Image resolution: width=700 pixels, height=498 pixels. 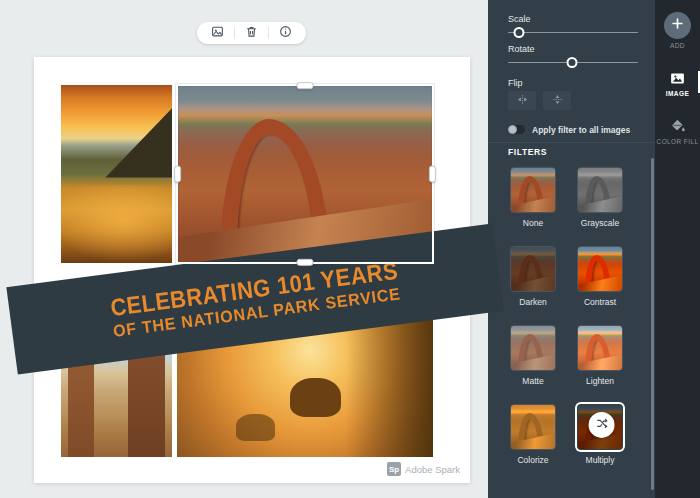 I want to click on delete-button, so click(x=252, y=33).